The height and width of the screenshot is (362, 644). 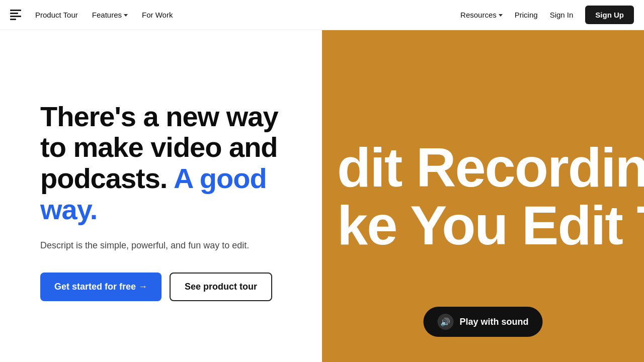 I want to click on play-with-sound-button: 🔊 Play with sound, so click(x=483, y=322).